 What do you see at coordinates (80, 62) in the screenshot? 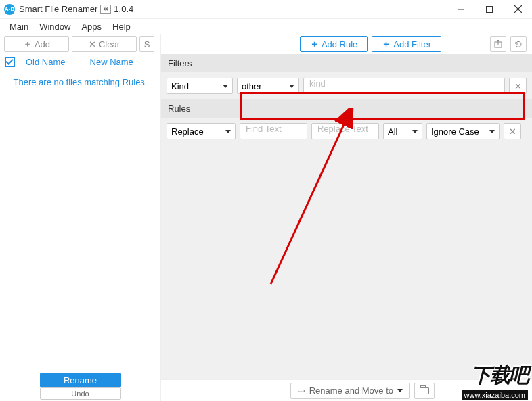
I see `columns-header: Old Name New Name` at bounding box center [80, 62].